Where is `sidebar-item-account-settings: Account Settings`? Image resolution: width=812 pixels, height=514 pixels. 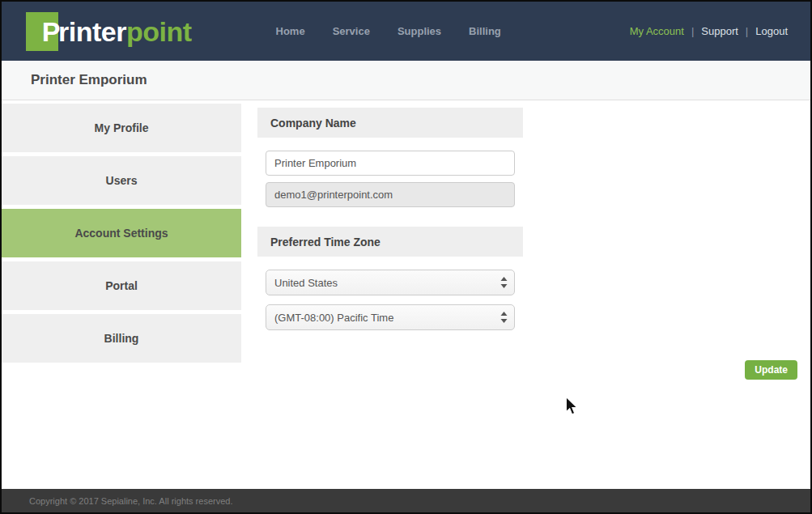 sidebar-item-account-settings: Account Settings is located at coordinates (121, 233).